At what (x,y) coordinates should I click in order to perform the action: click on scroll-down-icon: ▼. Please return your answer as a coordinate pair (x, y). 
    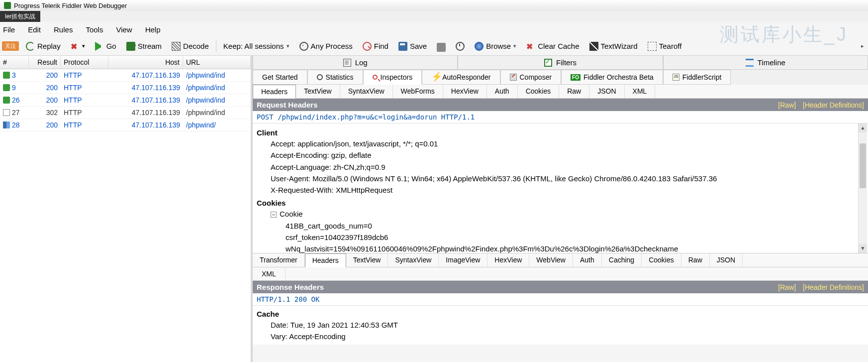
    Looking at the image, I should click on (863, 248).